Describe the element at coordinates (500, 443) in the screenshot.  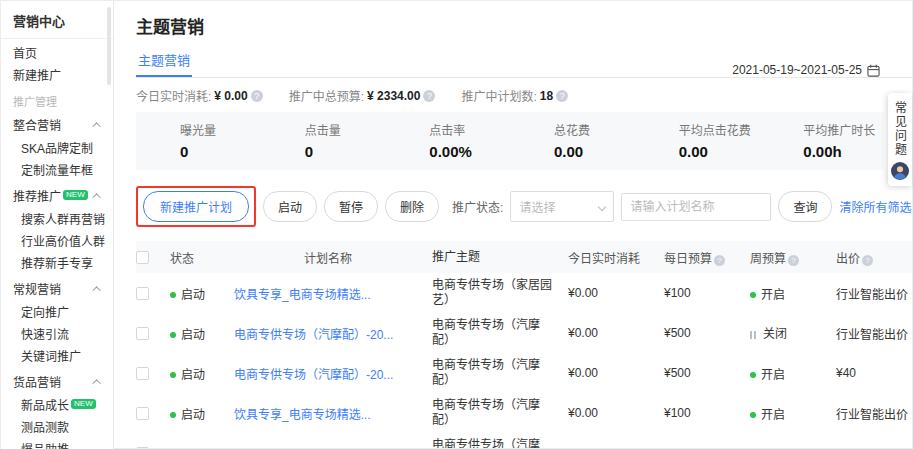
I see `plan-theme: 电商专供专场（汽摩配）` at that location.